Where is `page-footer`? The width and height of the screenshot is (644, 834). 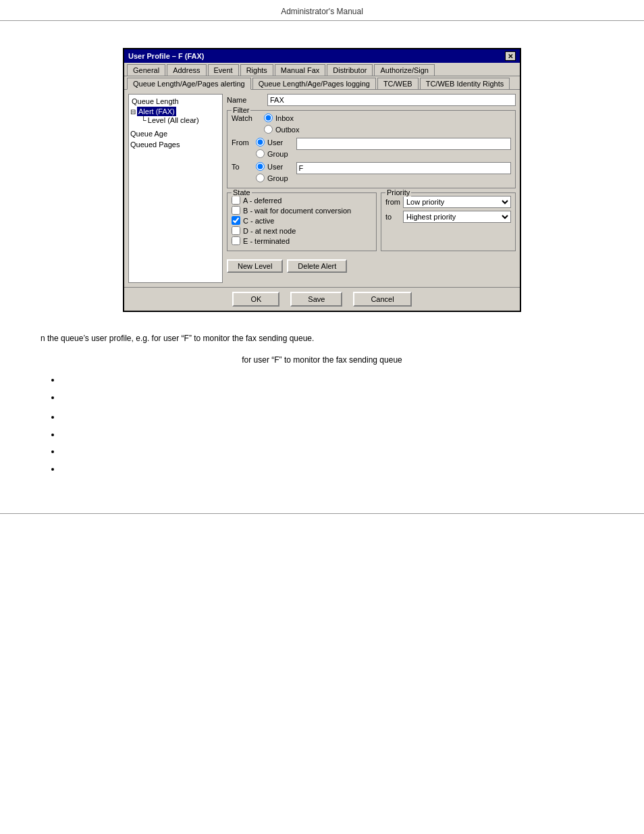 page-footer is located at coordinates (322, 516).